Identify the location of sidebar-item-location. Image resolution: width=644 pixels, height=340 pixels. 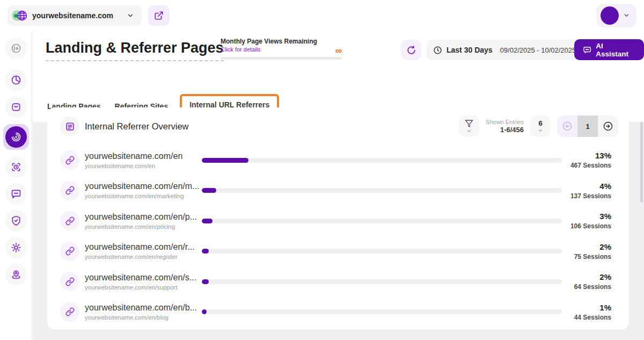
(16, 274).